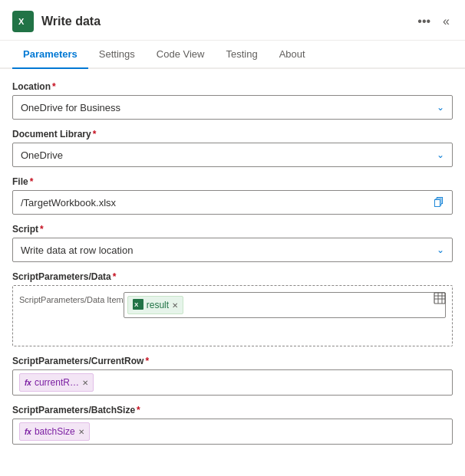  Describe the element at coordinates (68, 202) in the screenshot. I see `file-value: /TargetWorkbook.xlsx` at that location.